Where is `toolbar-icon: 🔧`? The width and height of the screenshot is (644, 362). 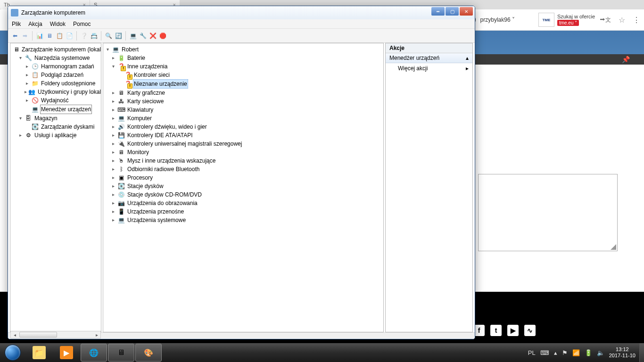 toolbar-icon: 🔧 is located at coordinates (143, 36).